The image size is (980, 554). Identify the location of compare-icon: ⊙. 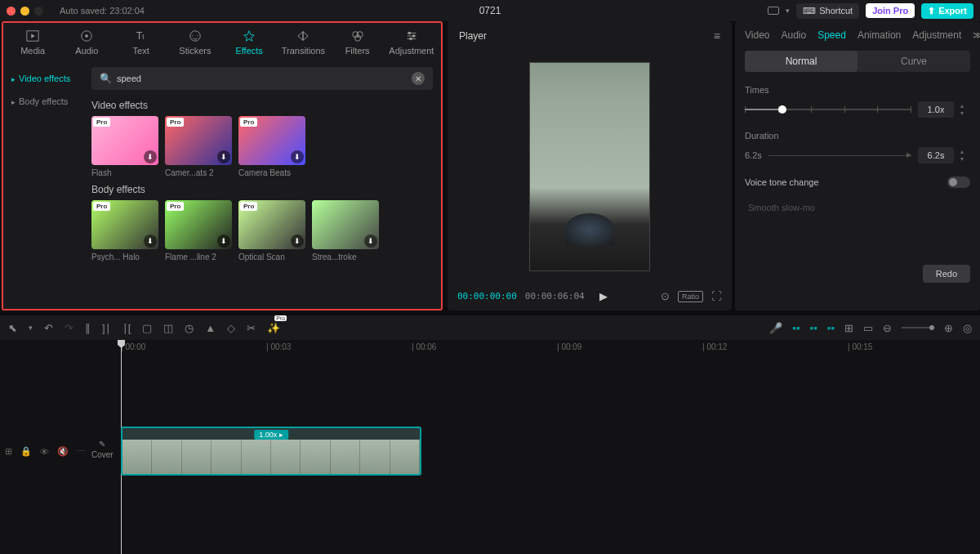
(665, 296).